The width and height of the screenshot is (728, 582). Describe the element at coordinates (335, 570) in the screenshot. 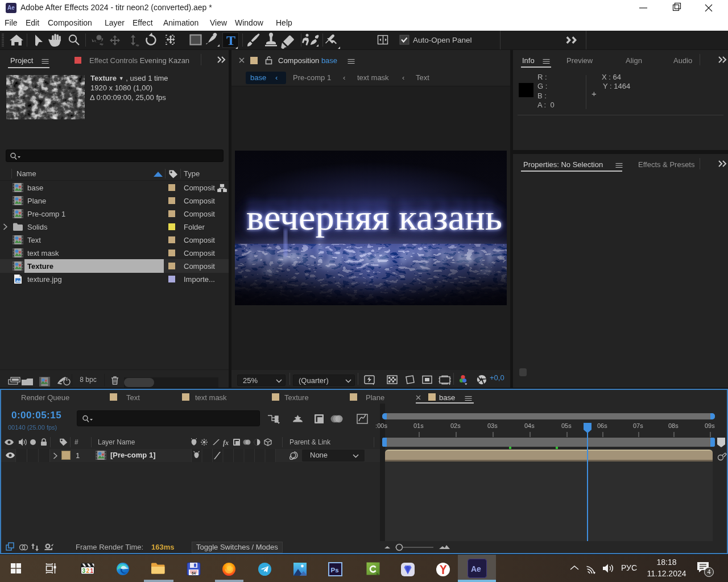

I see `svg-text: Ps` at that location.